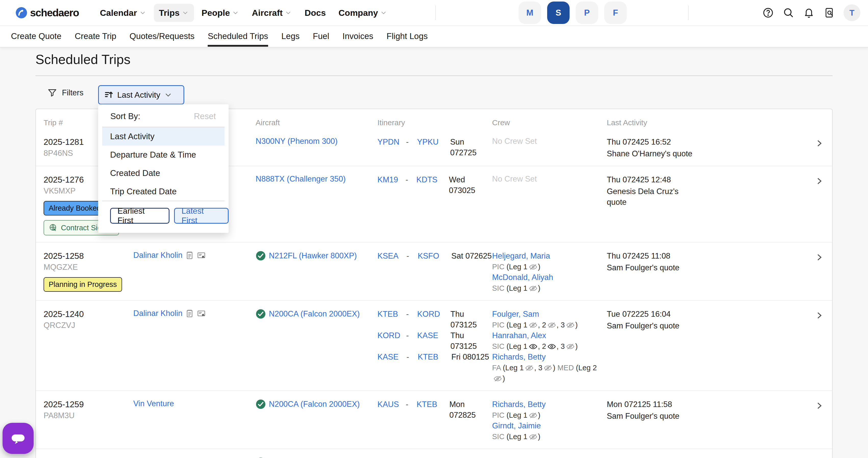 The height and width of the screenshot is (458, 868). Describe the element at coordinates (706, 410) in the screenshot. I see `last-activity-cell: Mon 072125 11:58Sam Foulger's quote` at that location.